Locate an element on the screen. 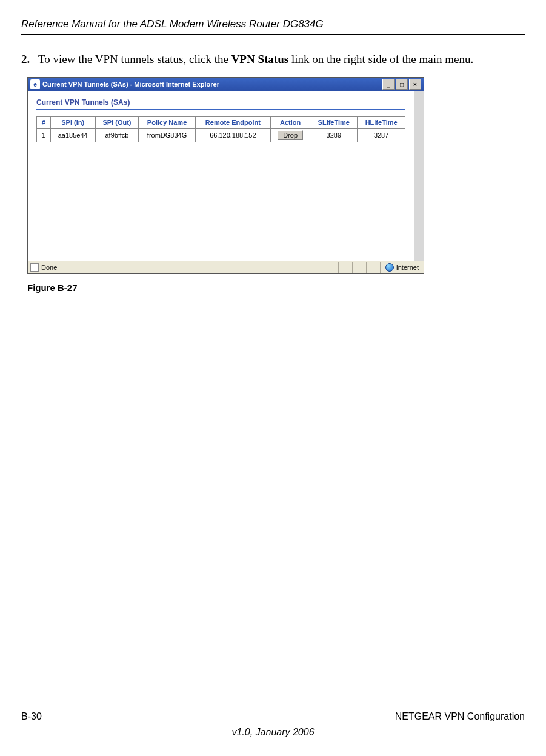 The width and height of the screenshot is (546, 756). ie-icon: e is located at coordinates (35, 84).